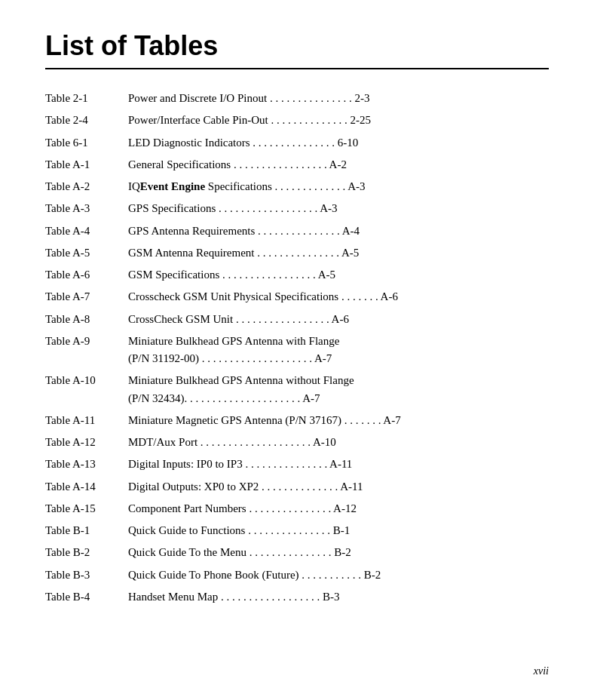 This screenshot has width=594, height=700. What do you see at coordinates (297, 350) in the screenshot?
I see `table-row: Table A-9Miniature Bulkhead GPS Antenna …` at bounding box center [297, 350].